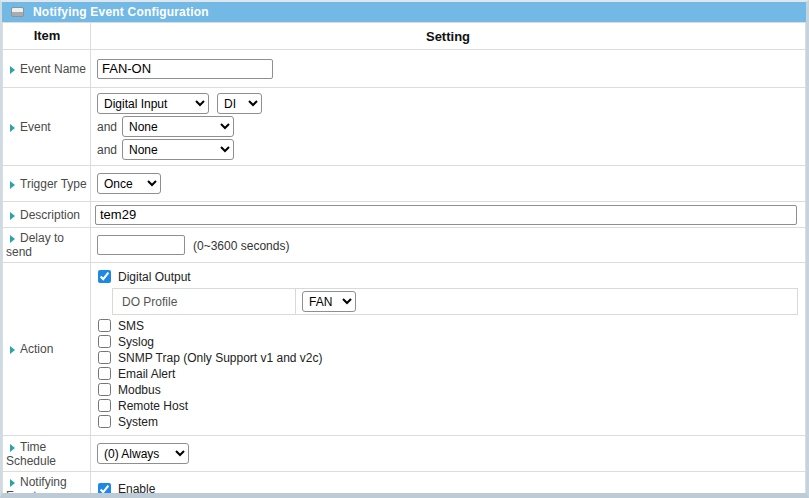  I want to click on snmp-trap-option: SNMP Trap (Only Support v1 and v2c), so click(448, 358).